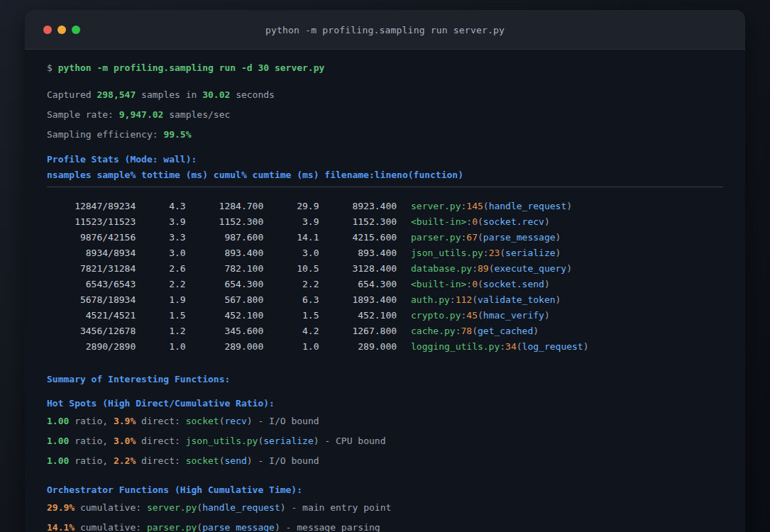  What do you see at coordinates (385, 175) in the screenshot?
I see `stats-table-header: nsamples sample% tottime (ms) cumul% cum…` at bounding box center [385, 175].